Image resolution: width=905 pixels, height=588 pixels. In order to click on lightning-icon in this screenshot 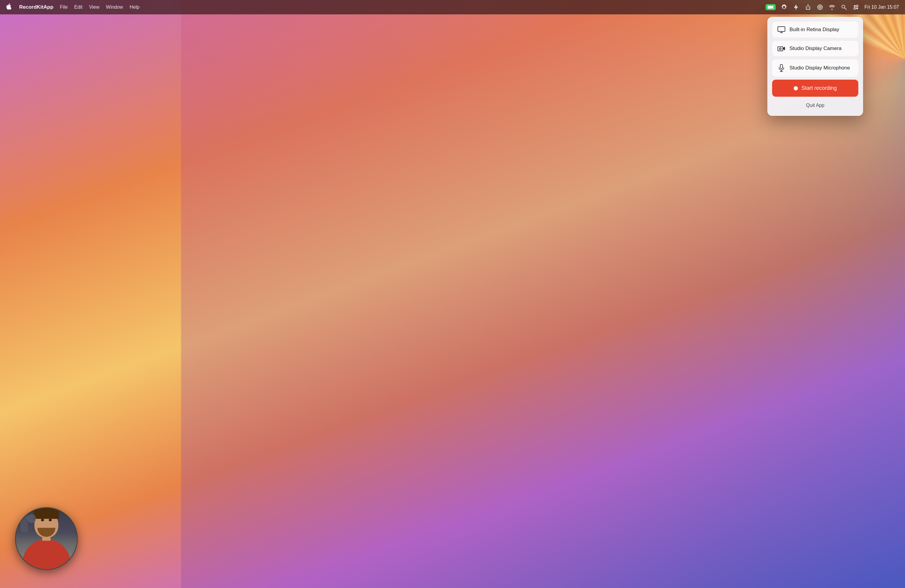, I will do `click(796, 7)`.